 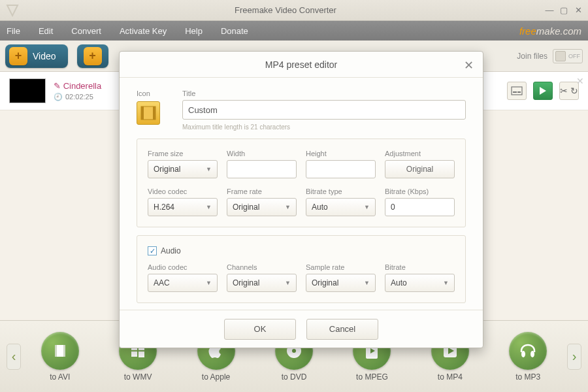 I want to click on play-button, so click(x=543, y=91).